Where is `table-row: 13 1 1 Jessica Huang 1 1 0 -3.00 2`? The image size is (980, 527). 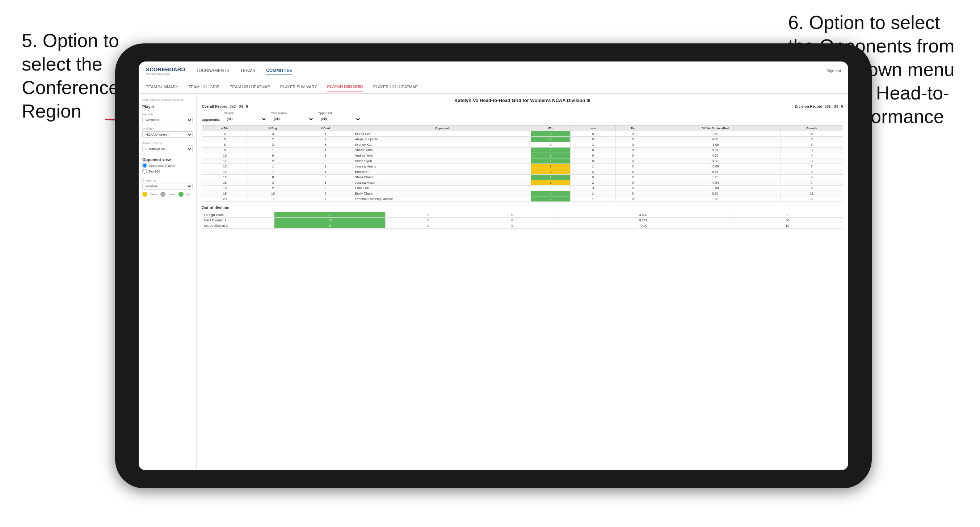 table-row: 13 1 1 Jessica Huang 1 1 0 -3.00 2 is located at coordinates (523, 167).